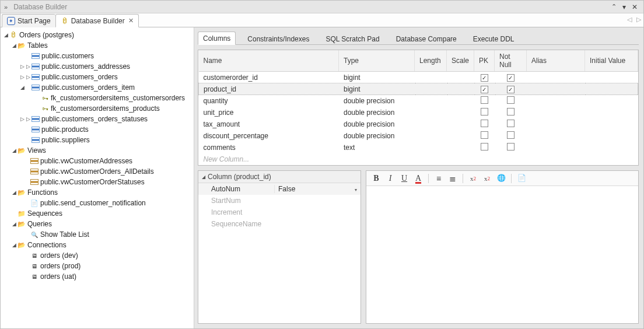 The width and height of the screenshot is (644, 329). What do you see at coordinates (97, 172) in the screenshot?
I see `tree-view: public.vwCustomerOrders_AllDetails` at bounding box center [97, 172].